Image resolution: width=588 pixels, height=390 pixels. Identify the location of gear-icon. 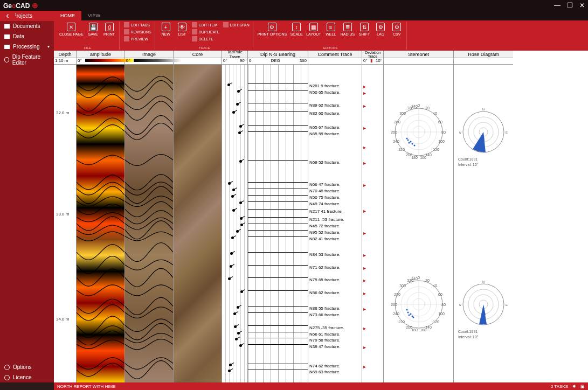
(7, 367).